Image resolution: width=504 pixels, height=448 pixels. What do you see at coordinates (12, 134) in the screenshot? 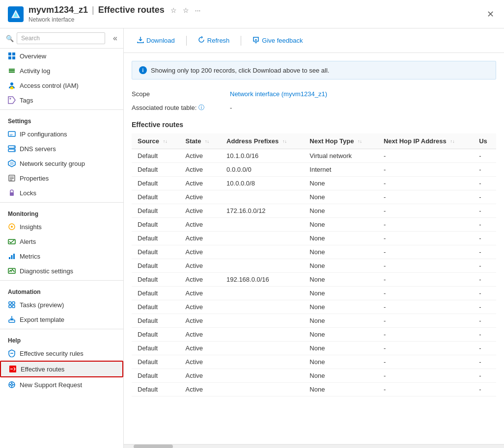
I see `ip-icon: IP` at bounding box center [12, 134].